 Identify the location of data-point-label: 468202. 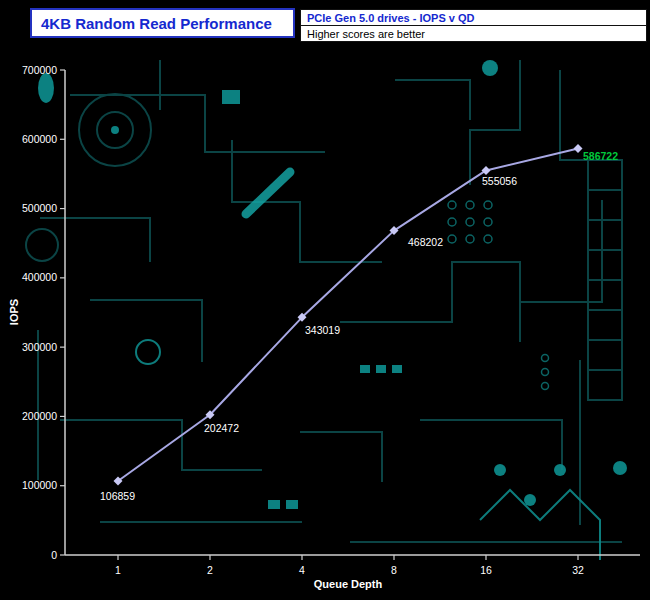
(426, 242).